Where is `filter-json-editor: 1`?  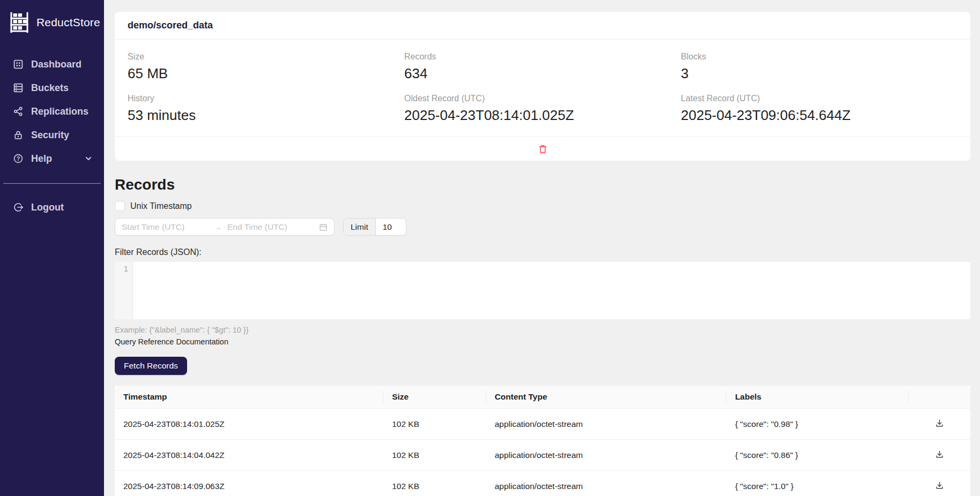
filter-json-editor: 1 is located at coordinates (543, 290).